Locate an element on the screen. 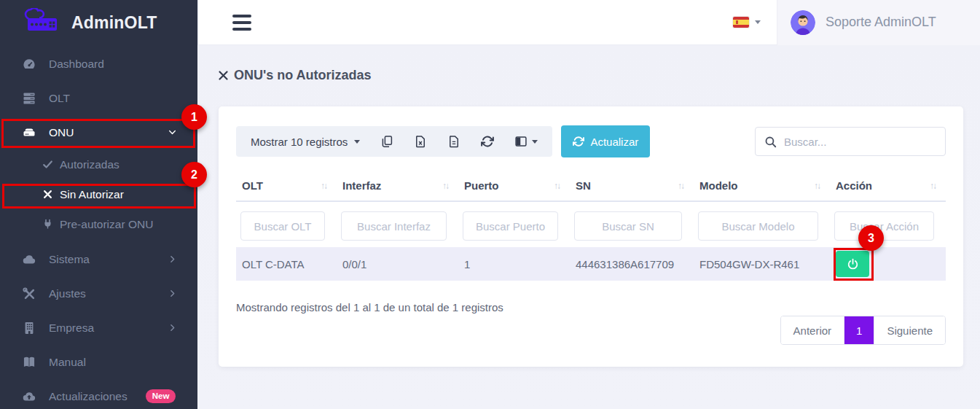 The height and width of the screenshot is (409, 980). power-icon is located at coordinates (852, 264).